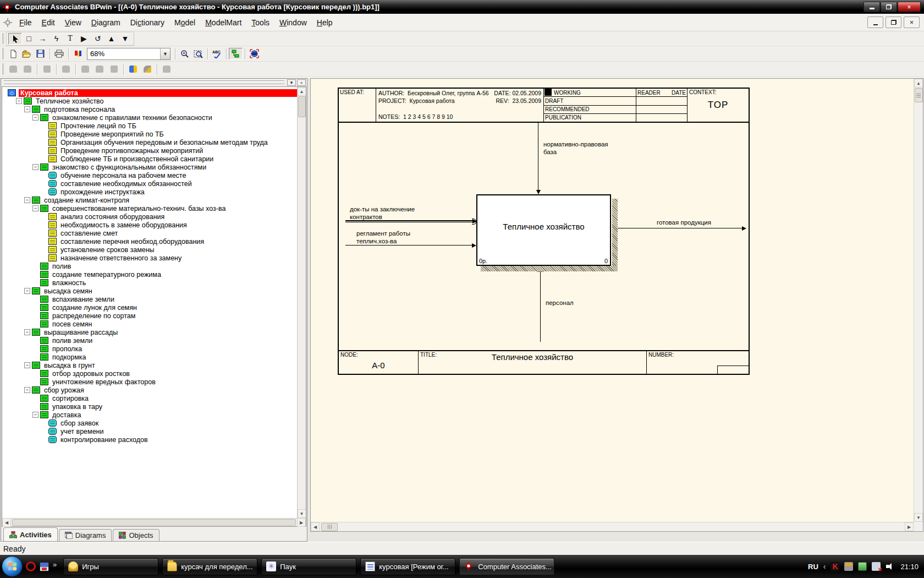 The height and width of the screenshot is (578, 924). I want to click on tree-item: полив, so click(150, 266).